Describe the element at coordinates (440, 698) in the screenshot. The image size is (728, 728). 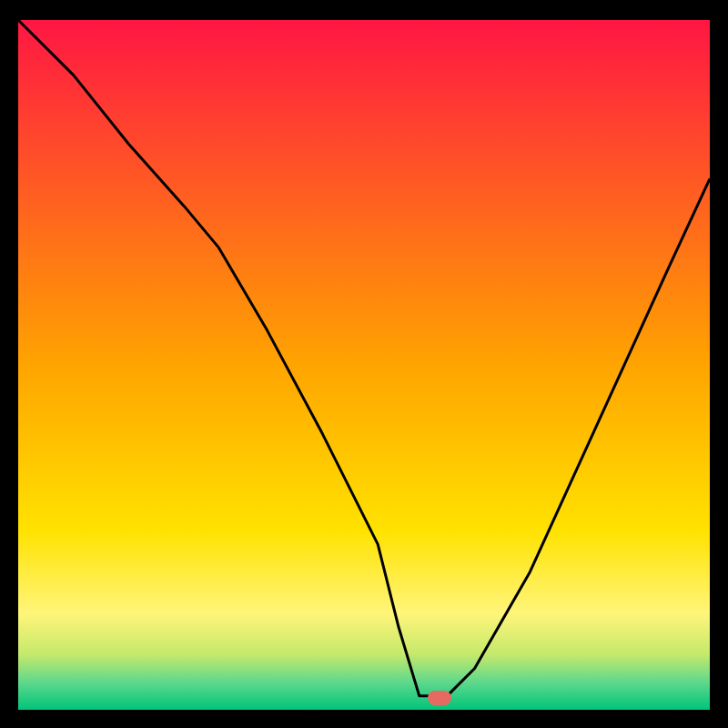
I see `chart-optimal-marker` at that location.